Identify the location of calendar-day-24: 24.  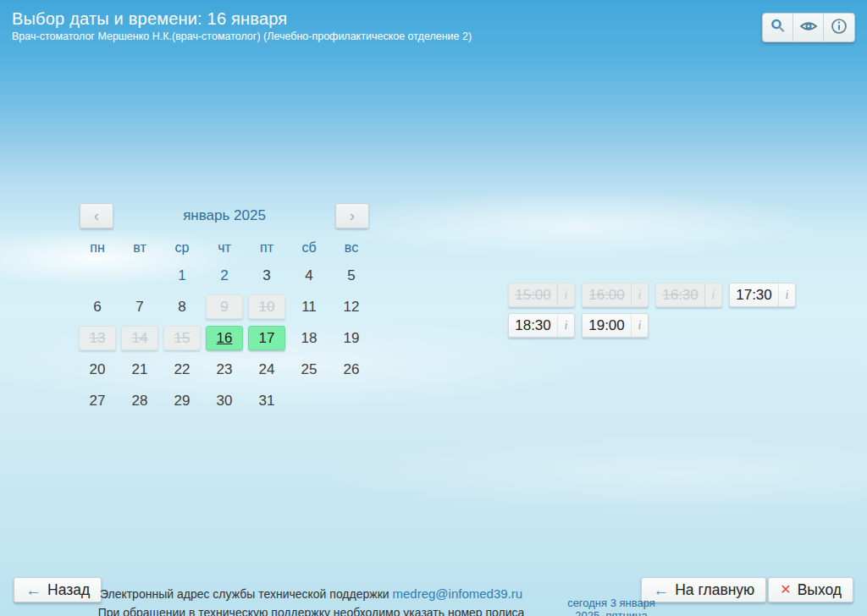
(268, 370).